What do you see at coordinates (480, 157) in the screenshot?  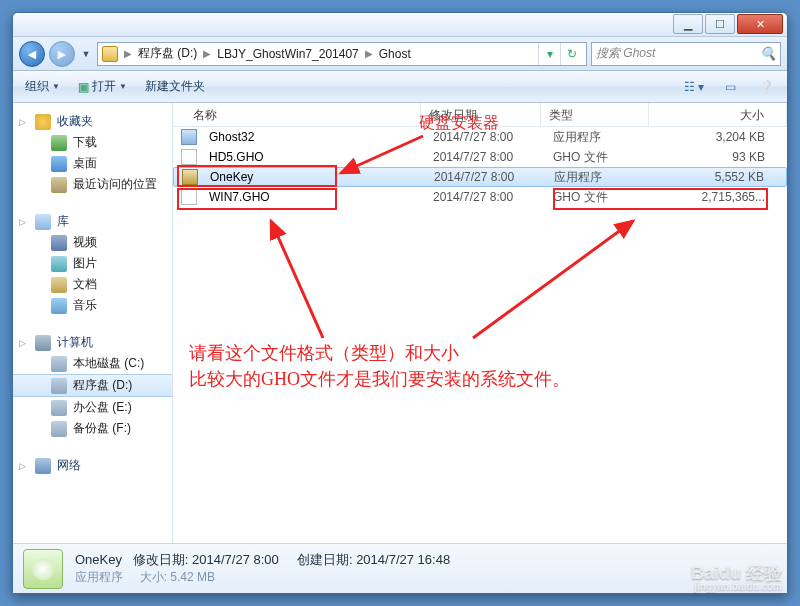 I see `file-row: HD5.GHO 2014/7/27 8:00 GHO 文件 93 KB` at bounding box center [480, 157].